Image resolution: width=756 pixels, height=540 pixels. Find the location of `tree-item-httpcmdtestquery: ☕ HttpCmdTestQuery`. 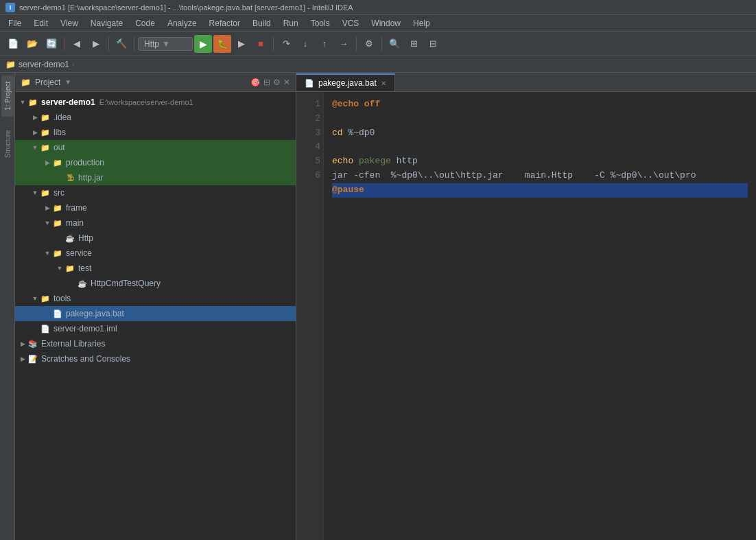

tree-item-httpcmdtestquery: ☕ HttpCmdTestQuery is located at coordinates (155, 283).